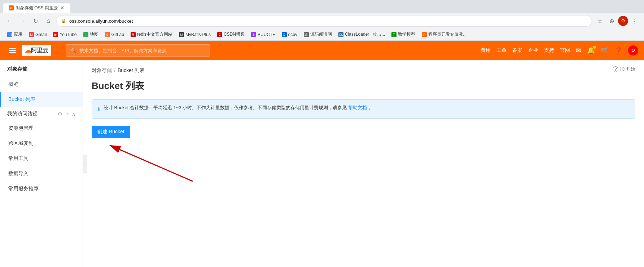  What do you see at coordinates (38, 35) in the screenshot?
I see `bookmark-gmail: M Gmail` at bounding box center [38, 35].